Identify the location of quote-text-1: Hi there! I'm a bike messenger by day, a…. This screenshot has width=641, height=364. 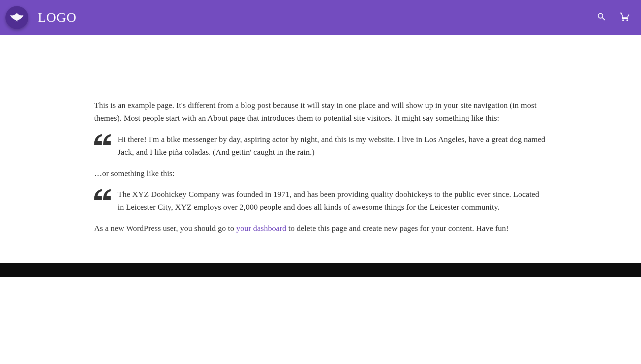
(332, 146).